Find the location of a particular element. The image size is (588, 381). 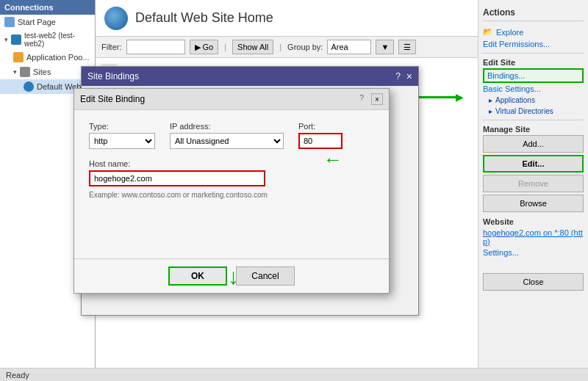

site-bindings-close-btn: × is located at coordinates (409, 76).